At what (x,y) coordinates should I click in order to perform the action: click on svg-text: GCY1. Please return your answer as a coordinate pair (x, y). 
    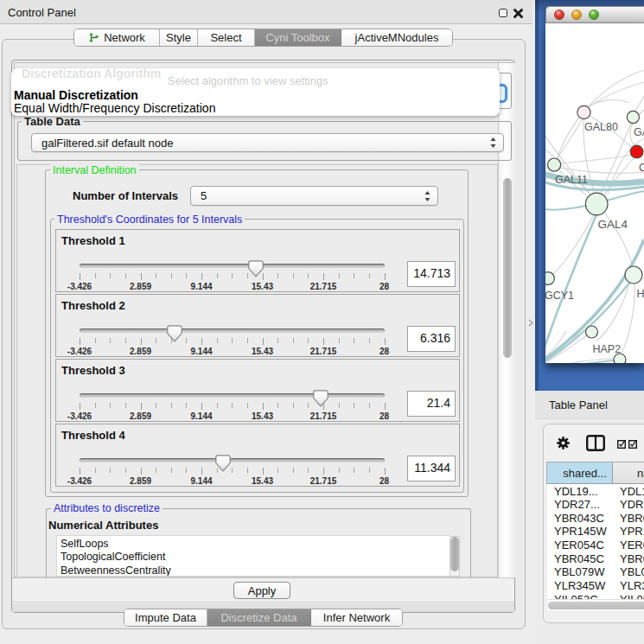
    Looking at the image, I should click on (560, 296).